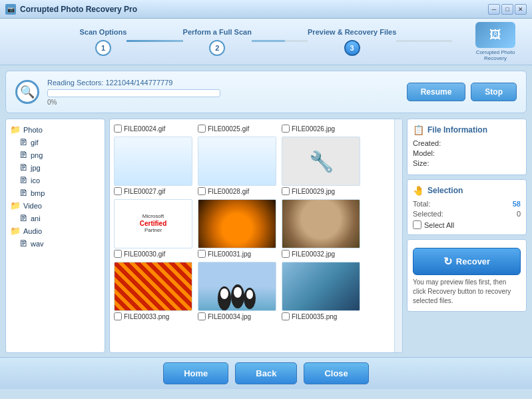  Describe the element at coordinates (314, 317) in the screenshot. I see `file-label-35: FILE00035.png` at that location.